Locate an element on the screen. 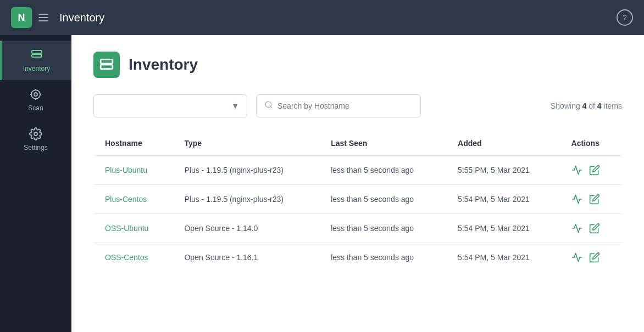  cell-added: 5:55 PM, 5 Mar 2021 is located at coordinates (503, 170).